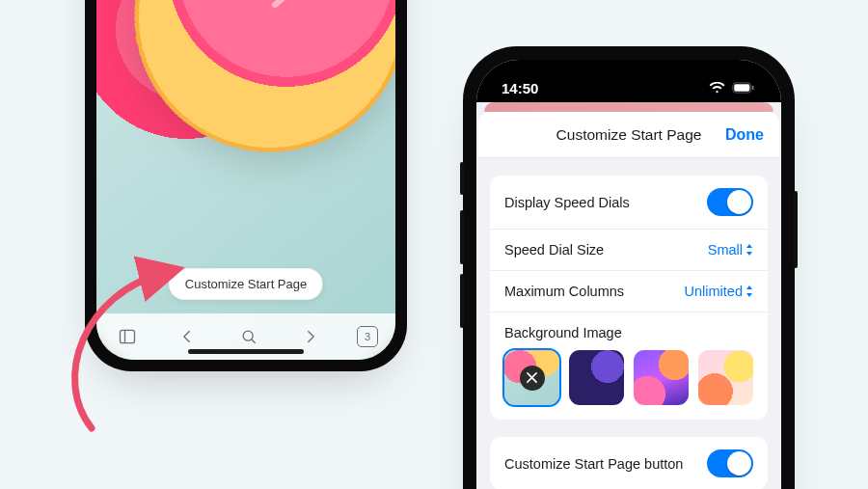 The height and width of the screenshot is (489, 868). I want to click on dynamic-island, so click(629, 84).